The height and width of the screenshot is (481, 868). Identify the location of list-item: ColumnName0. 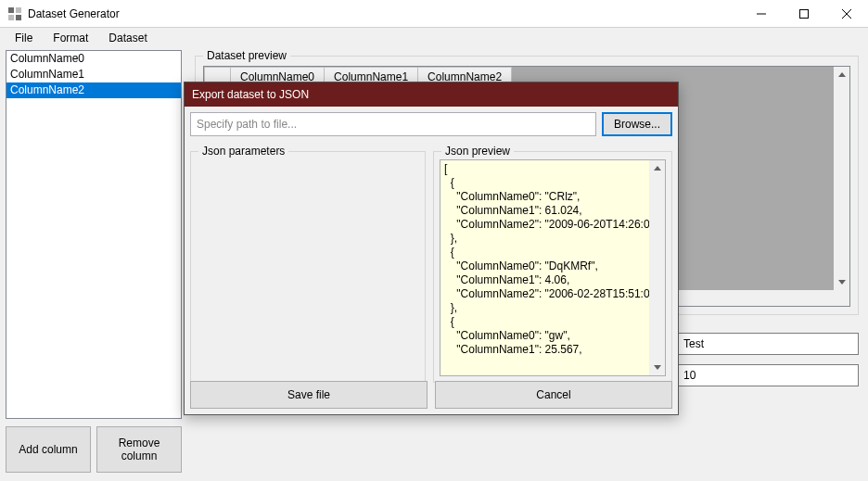
(94, 59).